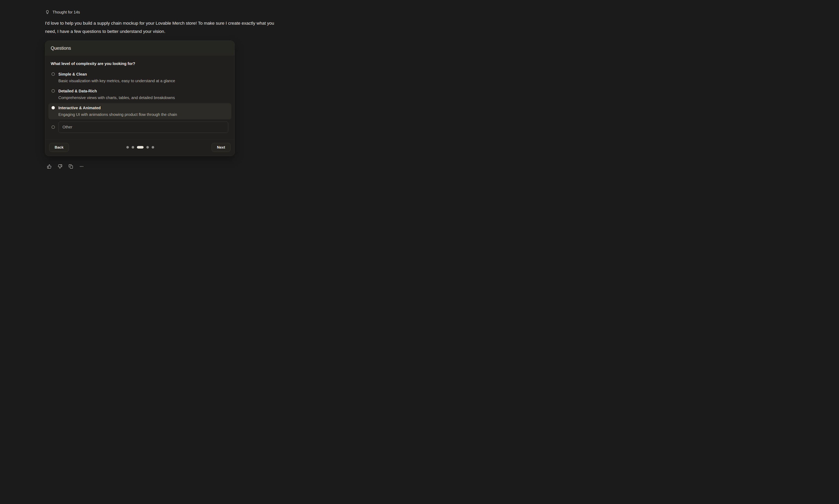 The width and height of the screenshot is (839, 504). I want to click on progress-dot-active, so click(140, 147).